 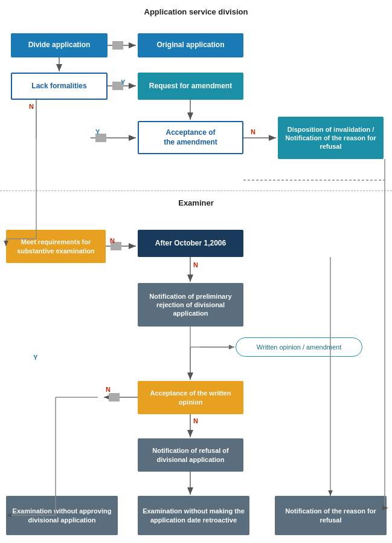 I want to click on label-y-lack: Y, so click(x=123, y=82).